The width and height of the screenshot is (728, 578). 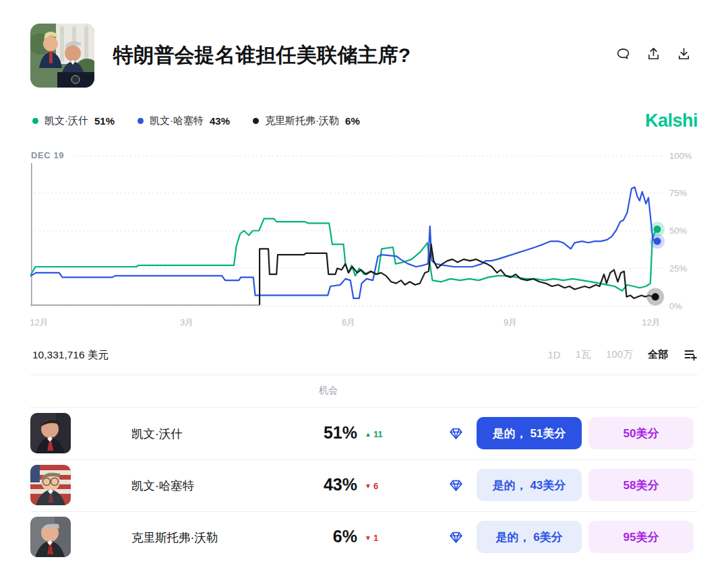 I want to click on share-icon, so click(x=653, y=54).